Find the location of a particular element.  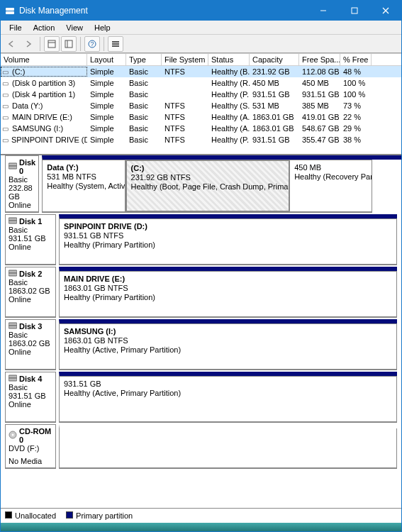

disk-info-panel: Disk 0Basic232.88 GBOnline is located at coordinates (22, 184).